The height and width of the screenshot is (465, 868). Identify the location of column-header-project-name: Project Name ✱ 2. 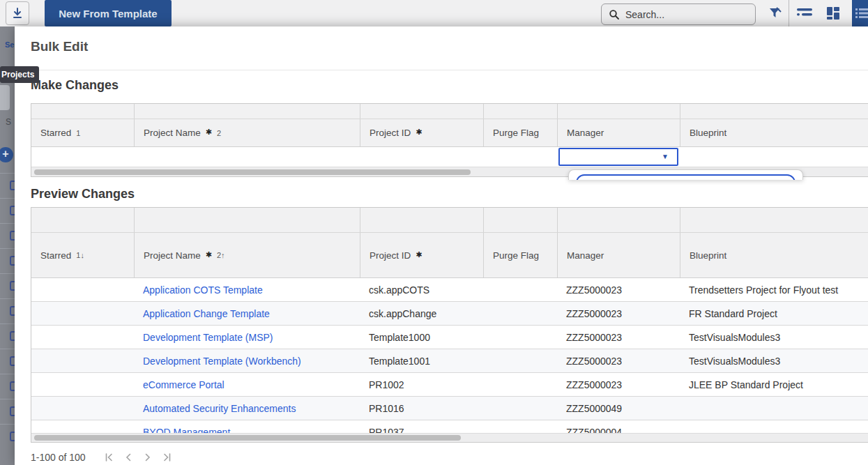
(247, 132).